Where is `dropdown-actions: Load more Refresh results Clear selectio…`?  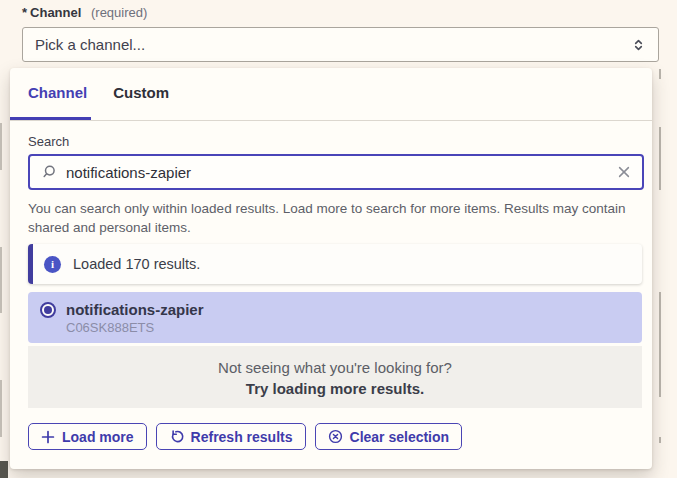
dropdown-actions: Load more Refresh results Clear selectio… is located at coordinates (245, 436).